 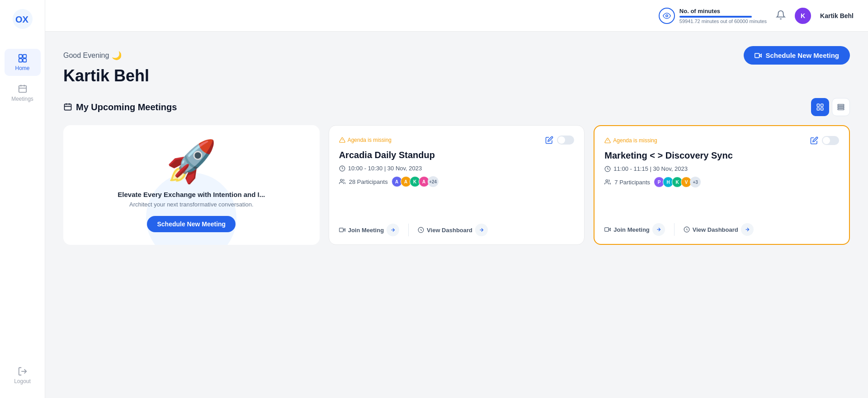 What do you see at coordinates (23, 371) in the screenshot?
I see `logout-icon` at bounding box center [23, 371].